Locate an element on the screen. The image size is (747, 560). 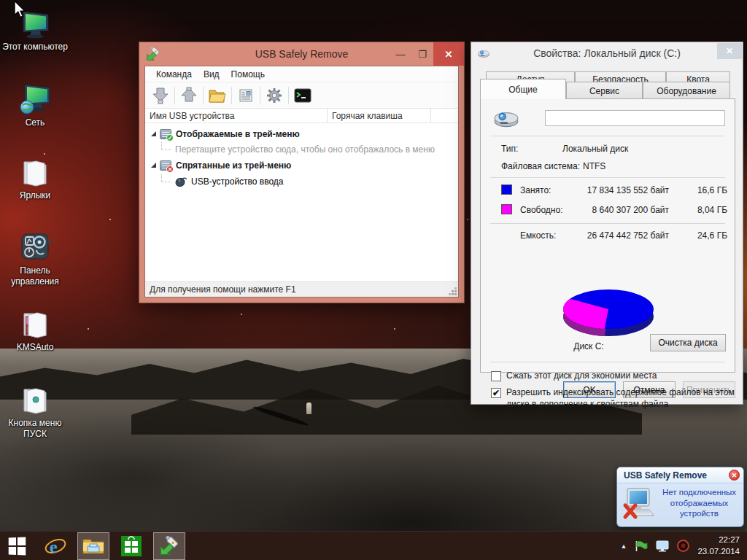
capacity-bytes: 26 474 442 752 байт is located at coordinates (622, 236).